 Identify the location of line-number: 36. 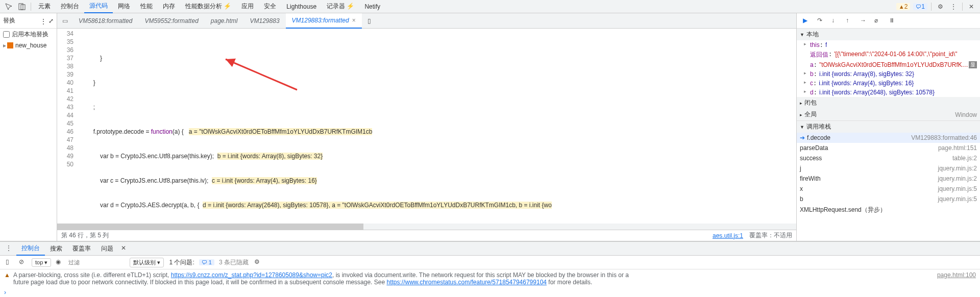
(65, 50).